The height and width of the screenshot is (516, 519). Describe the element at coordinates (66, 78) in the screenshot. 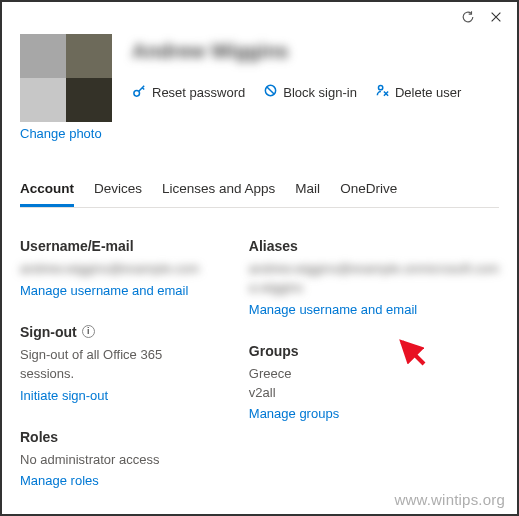

I see `avatar` at that location.